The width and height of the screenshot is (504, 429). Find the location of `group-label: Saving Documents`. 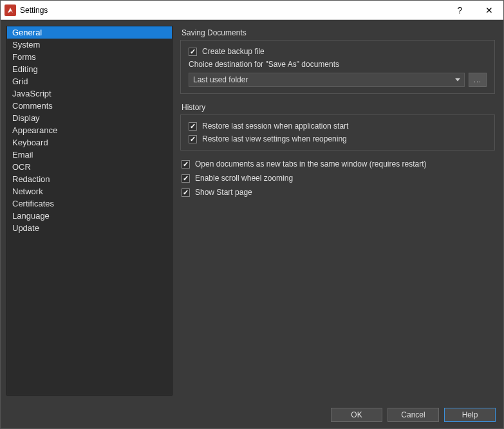

group-label: Saving Documents is located at coordinates (337, 33).